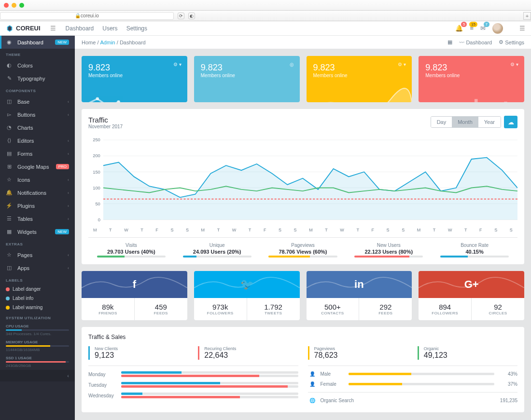 Image resolution: width=531 pixels, height=420 pixels. What do you see at coordinates (38, 376) in the screenshot?
I see `sidebar-collapse-button: ‹` at bounding box center [38, 376].